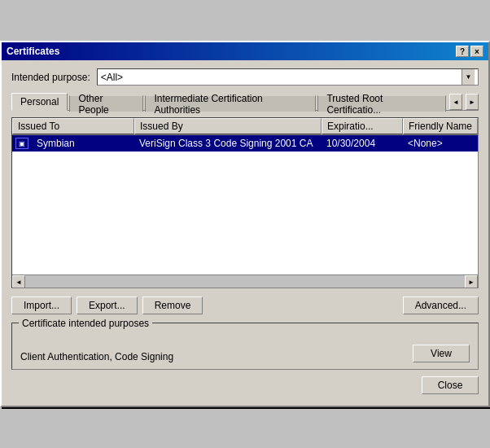 The width and height of the screenshot is (490, 448). I want to click on tabs-container: Personal Other People Intermediate Certi…, so click(245, 101).